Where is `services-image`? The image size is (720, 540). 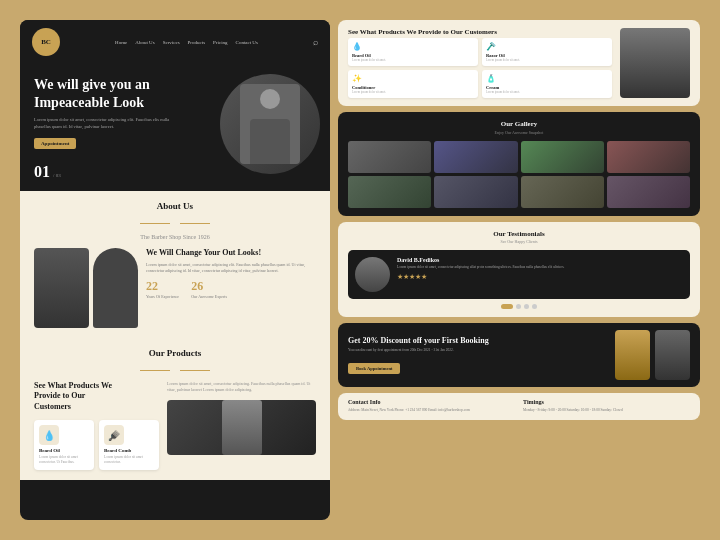
services-image is located at coordinates (655, 63).